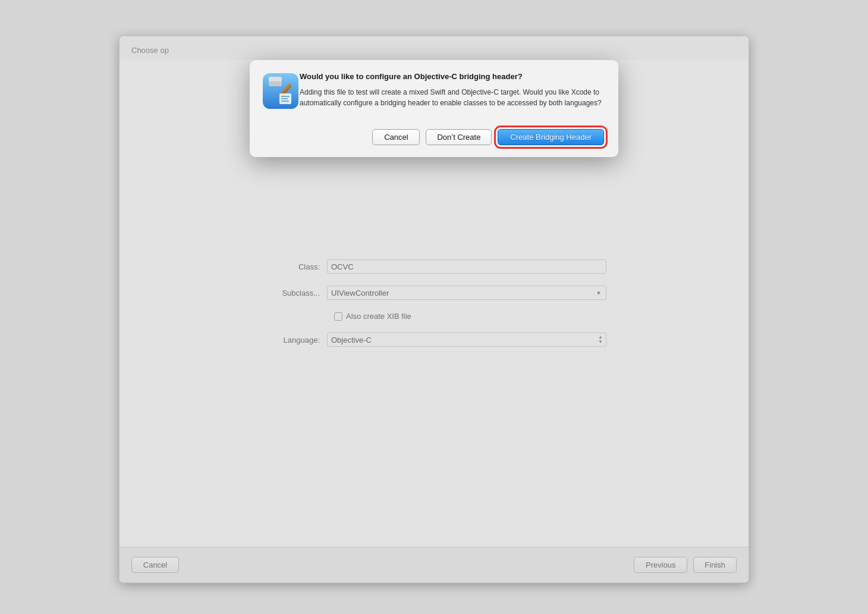  I want to click on alert-cancel-button: Cancel, so click(396, 137).